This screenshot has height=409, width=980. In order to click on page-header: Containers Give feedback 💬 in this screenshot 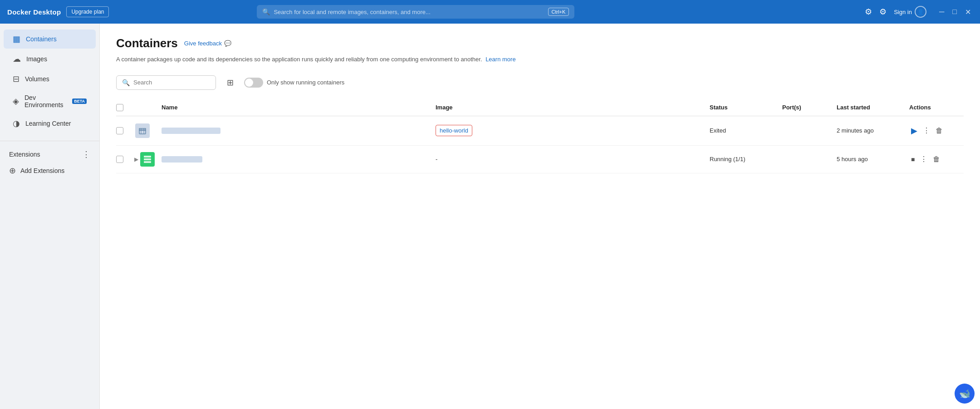, I will do `click(540, 44)`.